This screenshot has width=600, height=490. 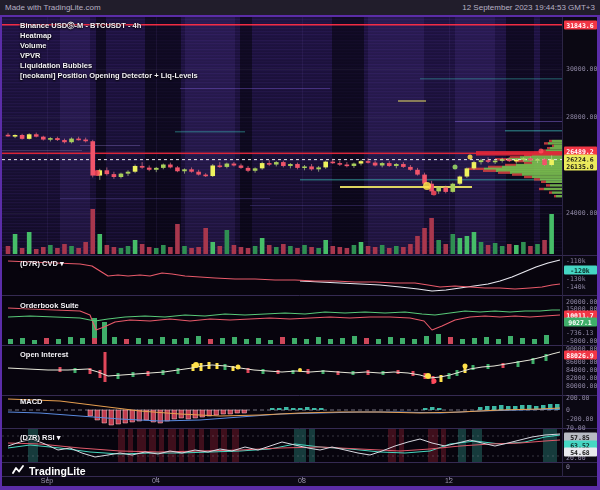 I want to click on indicator-label-4: [neokami] Position Opening Detector + Li…, so click(x=109, y=76).